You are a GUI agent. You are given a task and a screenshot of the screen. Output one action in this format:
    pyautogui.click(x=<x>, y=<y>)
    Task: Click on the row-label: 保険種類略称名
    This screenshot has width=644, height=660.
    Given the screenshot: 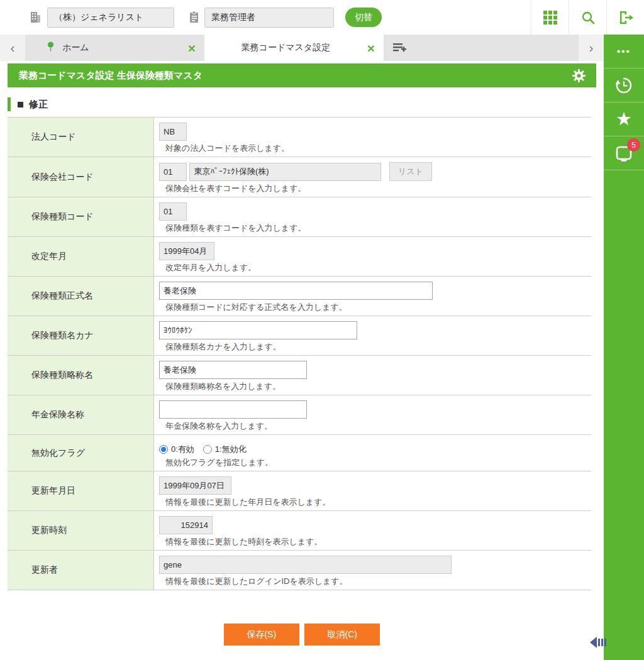 What is the action you would take?
    pyautogui.click(x=80, y=375)
    